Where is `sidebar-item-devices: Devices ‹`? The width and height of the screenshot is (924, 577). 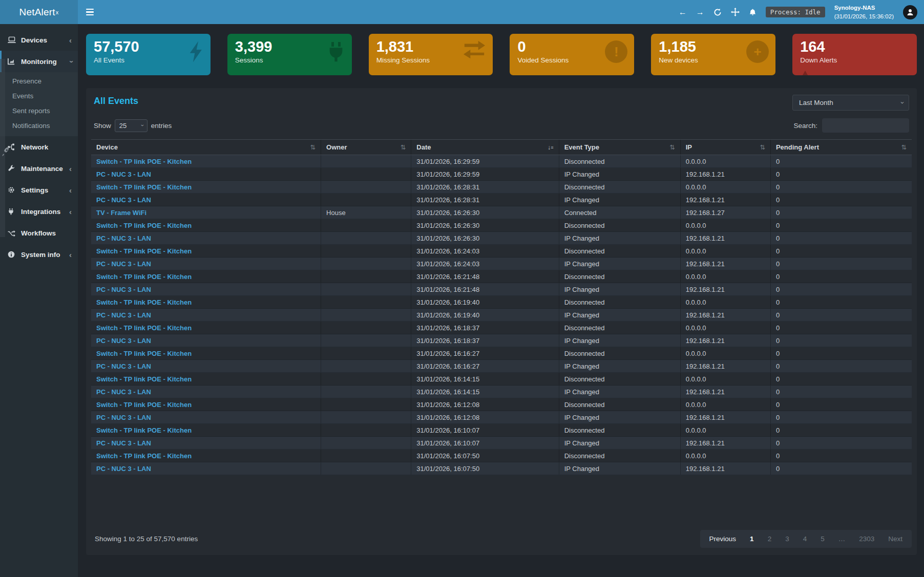
sidebar-item-devices: Devices ‹ is located at coordinates (39, 40).